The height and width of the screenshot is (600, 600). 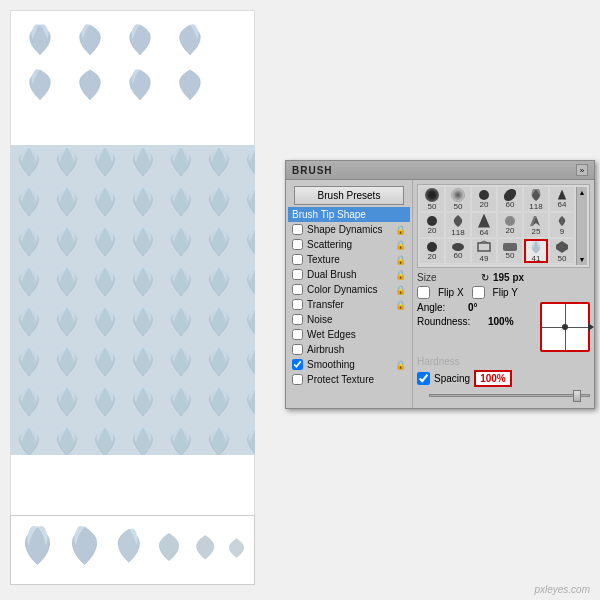 What do you see at coordinates (582, 226) in the screenshot?
I see `tips-scrollbar: ▲ ▼` at bounding box center [582, 226].